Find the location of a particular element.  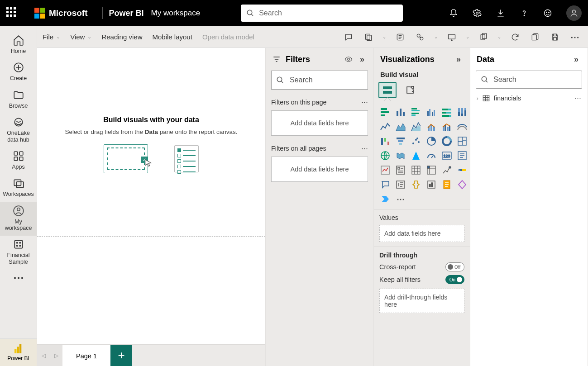

more-icon: ⋯ is located at coordinates (575, 37).